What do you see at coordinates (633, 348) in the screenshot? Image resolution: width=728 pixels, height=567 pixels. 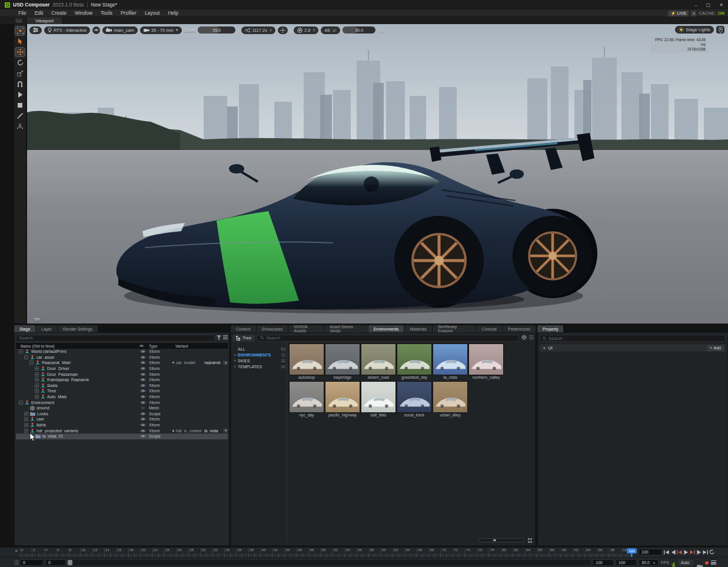 I see `ui-section-header: ▼ UI + Add` at bounding box center [633, 348].